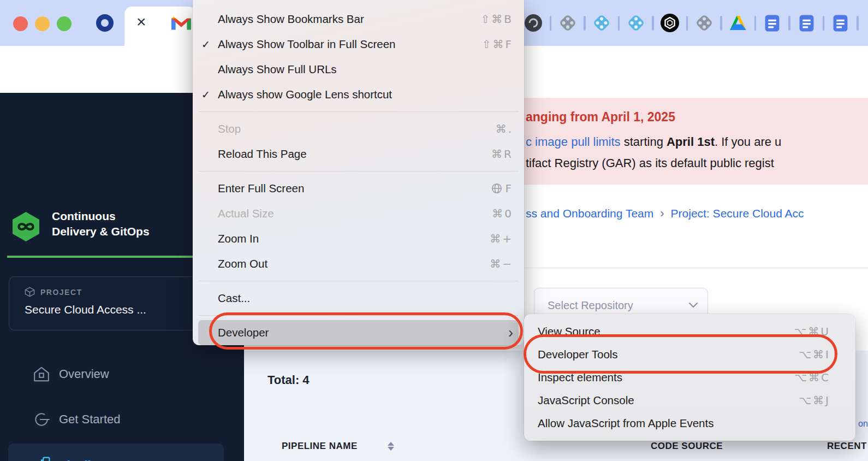 This screenshot has width=868, height=461. What do you see at coordinates (504, 129) in the screenshot?
I see `menu-shortcut: ⌘.` at bounding box center [504, 129].